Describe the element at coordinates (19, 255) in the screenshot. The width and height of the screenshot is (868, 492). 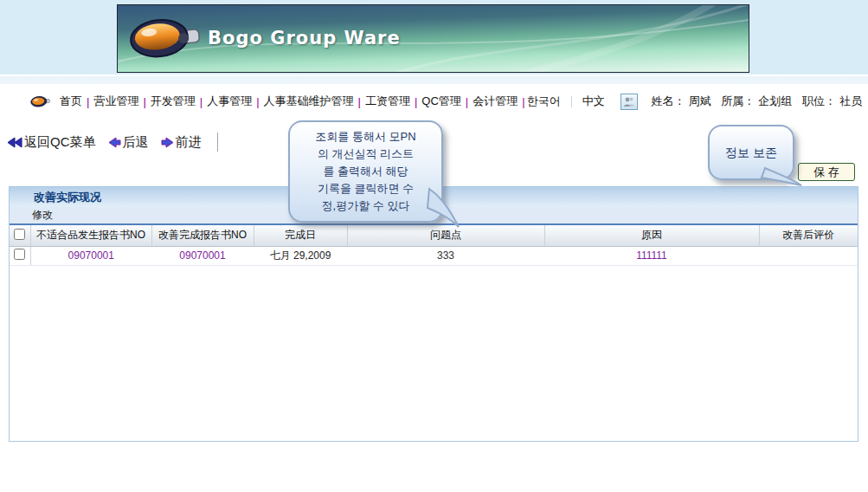
I see `row-checkbox` at that location.